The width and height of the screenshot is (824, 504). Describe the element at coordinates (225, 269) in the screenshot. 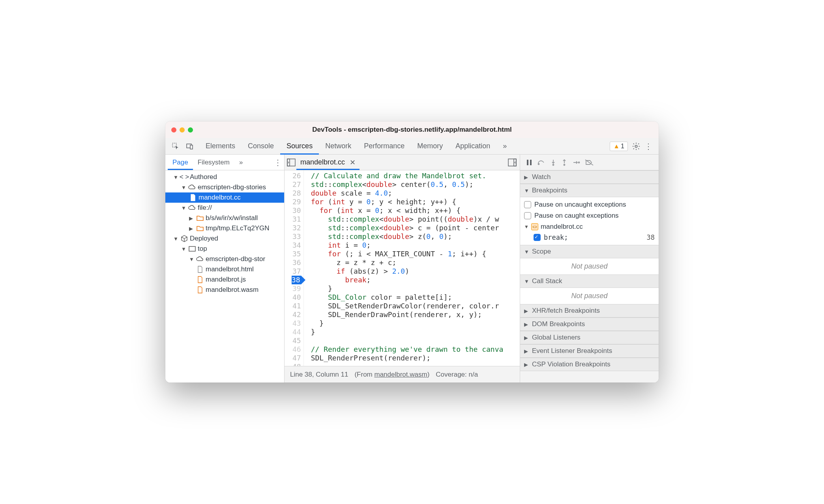

I see `navigator-sidebar: Page Filesystem » ⋮ ▼ < > Authored ▼ ems…` at that location.